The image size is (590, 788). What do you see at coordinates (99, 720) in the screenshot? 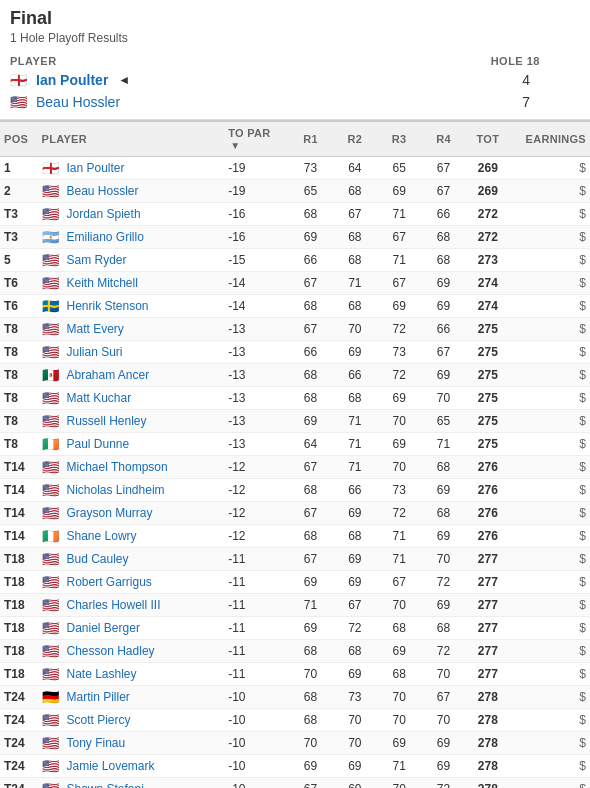
I see `player-name-link: Scott Piercy` at bounding box center [99, 720].